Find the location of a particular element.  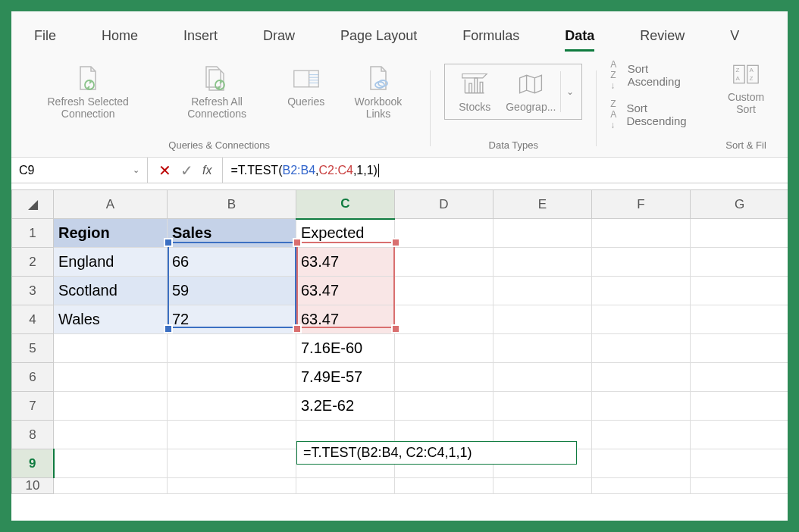

cell-F1 is located at coordinates (641, 233).